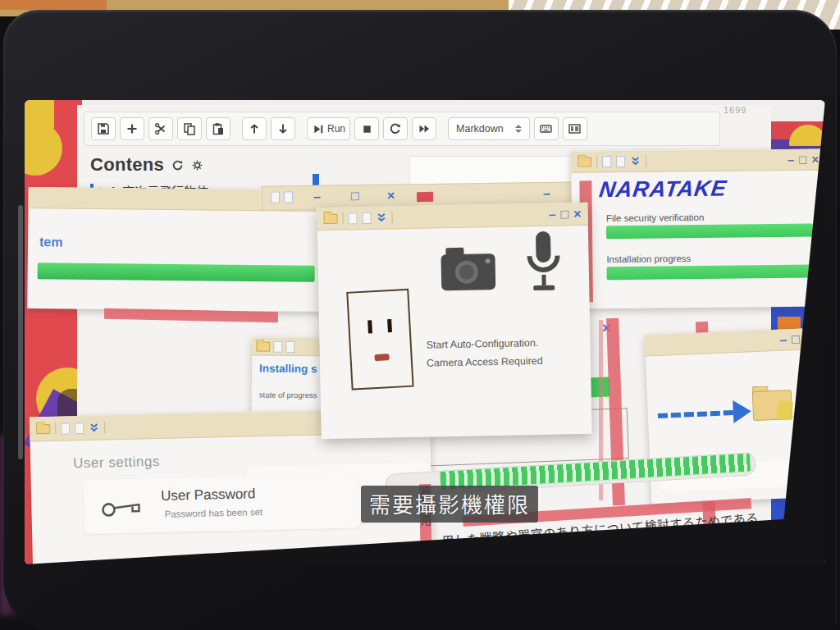 The width and height of the screenshot is (840, 630). What do you see at coordinates (218, 129) in the screenshot?
I see `paste-icon` at bounding box center [218, 129].